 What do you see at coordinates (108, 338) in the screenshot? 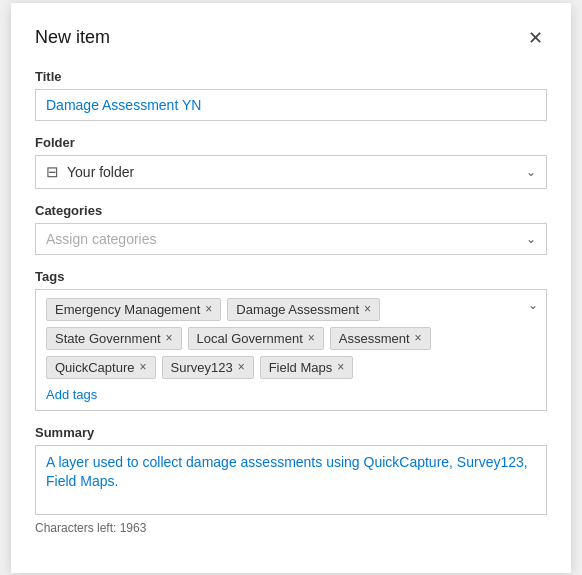
I see `tag-text: State Government` at bounding box center [108, 338].